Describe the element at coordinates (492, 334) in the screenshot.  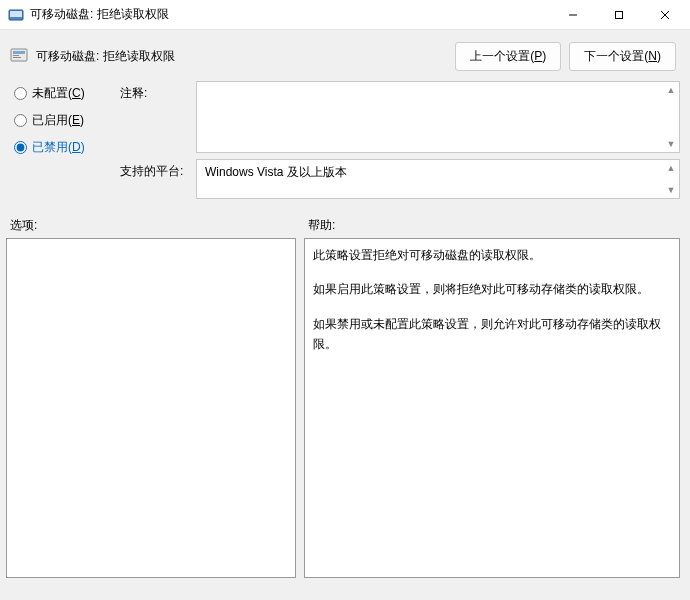
I see `help-paragraph: 如果禁用或未配置此策略设置，则允许对此可移动存储类的读取权限。` at that location.